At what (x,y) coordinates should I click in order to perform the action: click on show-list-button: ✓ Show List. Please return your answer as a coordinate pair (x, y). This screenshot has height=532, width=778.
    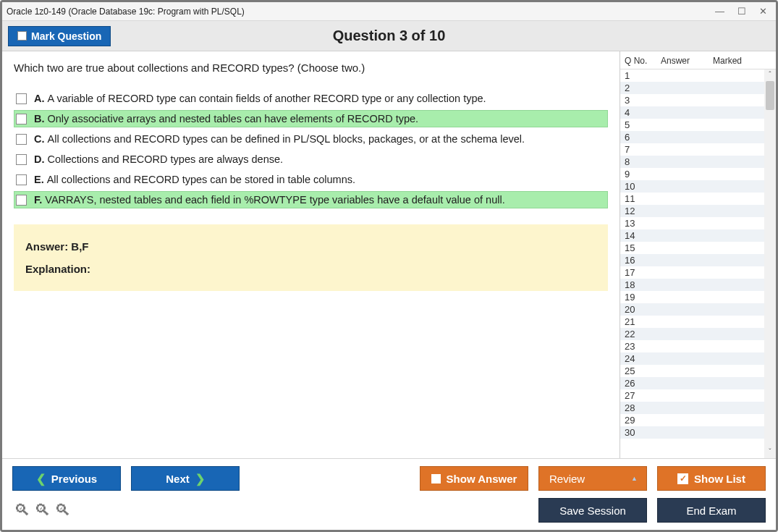
    Looking at the image, I should click on (711, 478).